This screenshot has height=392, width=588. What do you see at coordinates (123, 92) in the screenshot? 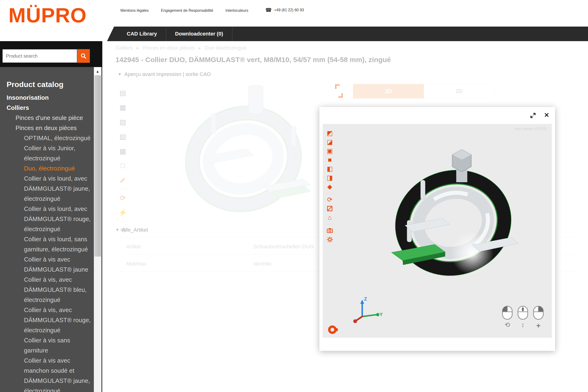
I see `page-icon: ▤` at bounding box center [123, 92].